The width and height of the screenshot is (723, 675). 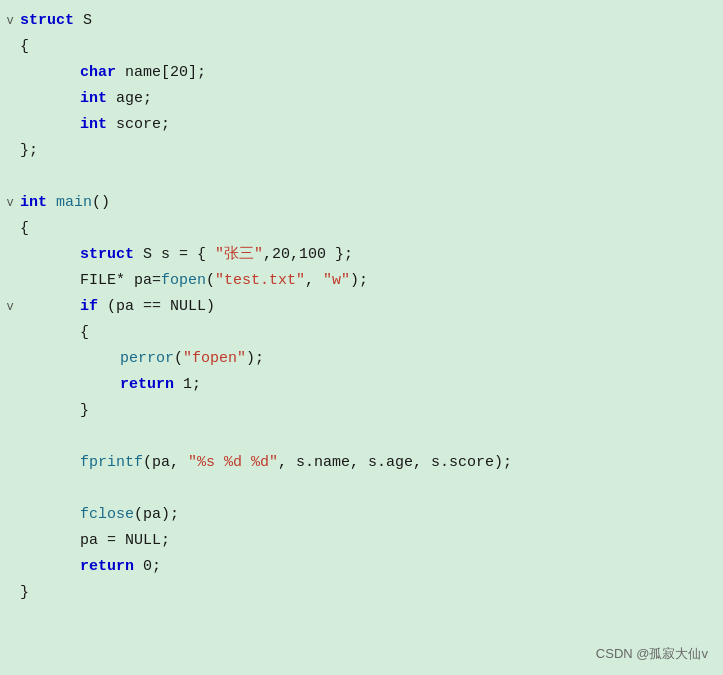 I want to click on token-string: "张三", so click(x=239, y=254).